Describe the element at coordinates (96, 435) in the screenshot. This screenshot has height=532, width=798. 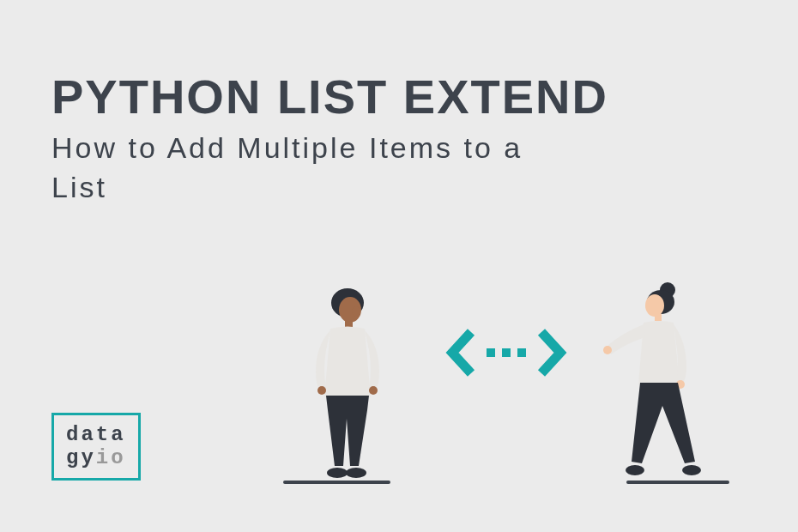
I see `logo-line1: data` at that location.